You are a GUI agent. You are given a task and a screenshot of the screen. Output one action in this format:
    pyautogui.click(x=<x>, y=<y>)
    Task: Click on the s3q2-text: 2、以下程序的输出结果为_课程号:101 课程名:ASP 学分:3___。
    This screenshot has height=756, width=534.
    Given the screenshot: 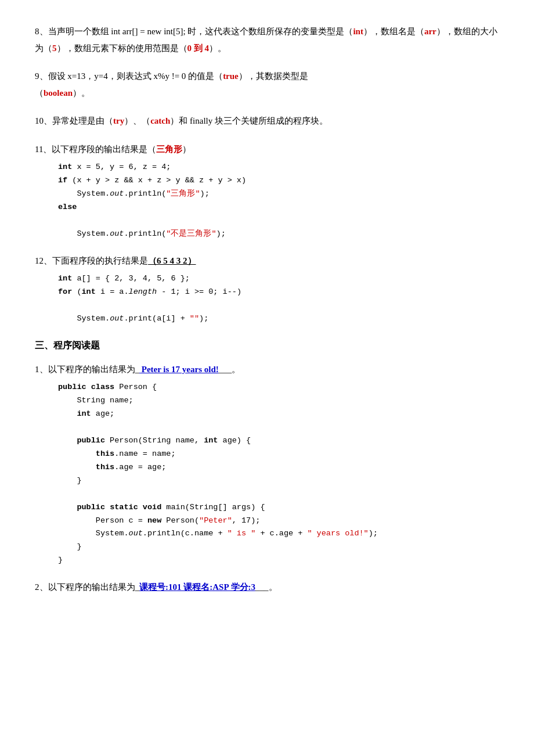 What is the action you would take?
    pyautogui.click(x=267, y=588)
    